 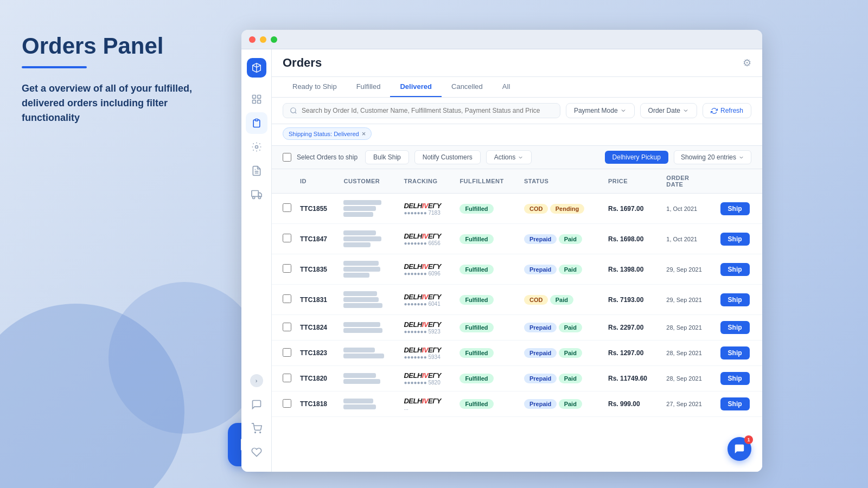 I want to click on tracking-cell: DELHIVEΓY ●●●●●●● 6096, so click(x=427, y=269).